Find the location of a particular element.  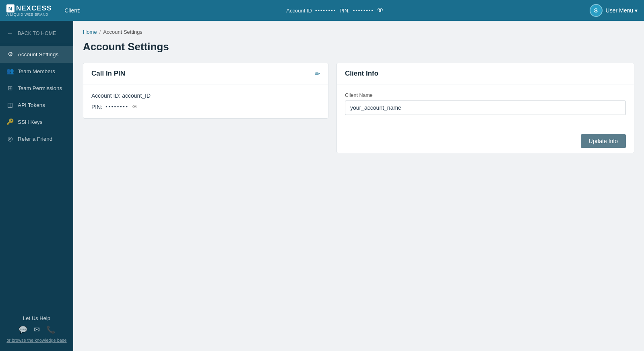

account-id-dots: •••••••• is located at coordinates (326, 10).